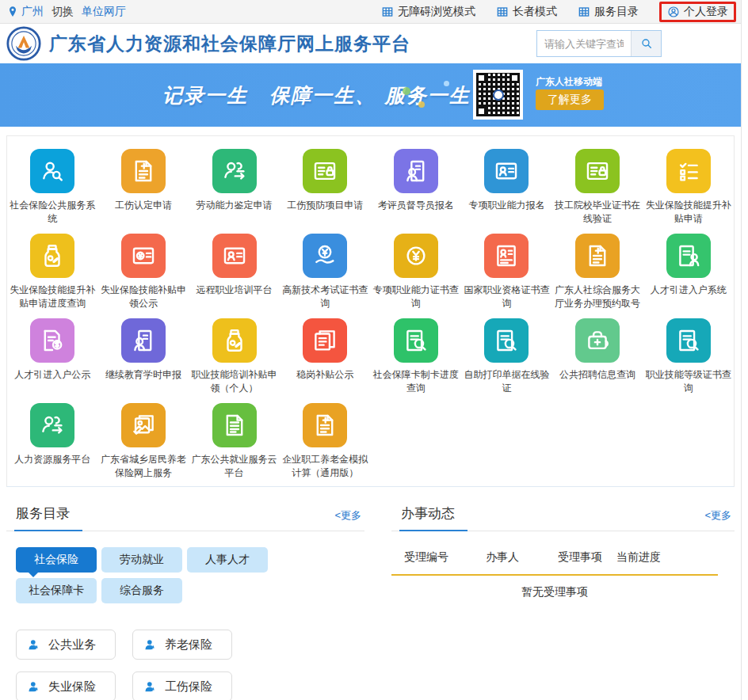  Describe the element at coordinates (688, 187) in the screenshot. I see `service-item: 失业保险技能提升补贴申请` at that location.